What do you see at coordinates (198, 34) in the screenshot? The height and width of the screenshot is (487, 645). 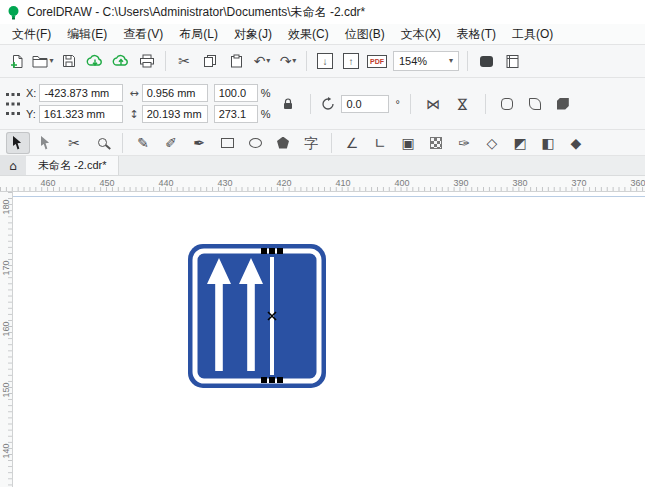 I see `menu-layout: 布局(L)` at bounding box center [198, 34].